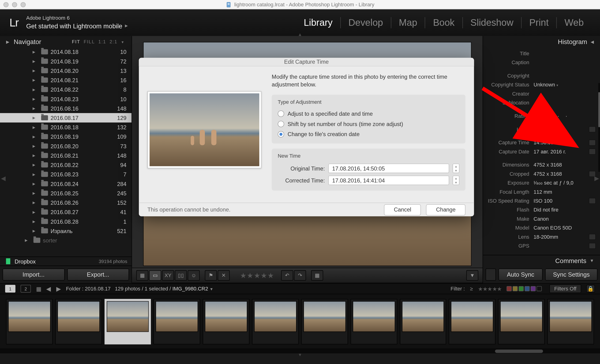 Image resolution: width=600 pixels, height=364 pixels. I want to click on grid-view-button: ▦, so click(142, 275).